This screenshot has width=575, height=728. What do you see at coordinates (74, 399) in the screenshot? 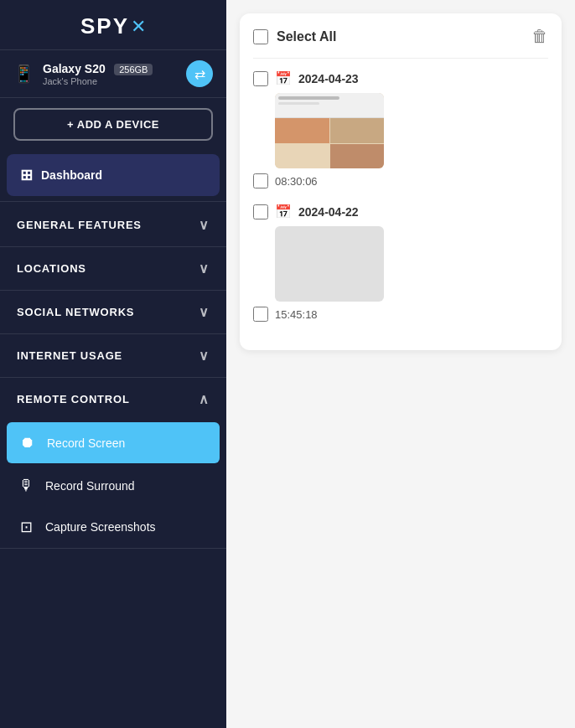
I see `remote-control-label: REMOTE CONTROL` at bounding box center [74, 399].